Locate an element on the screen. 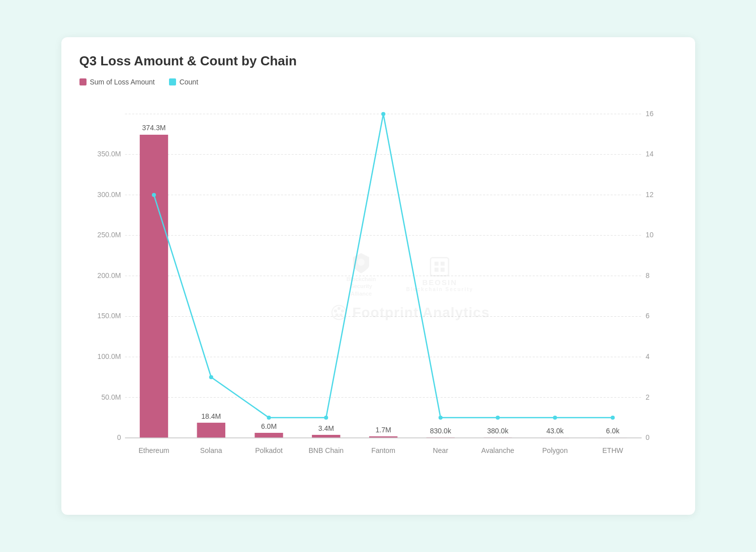  svg-text: 50.0M is located at coordinates (111, 397).